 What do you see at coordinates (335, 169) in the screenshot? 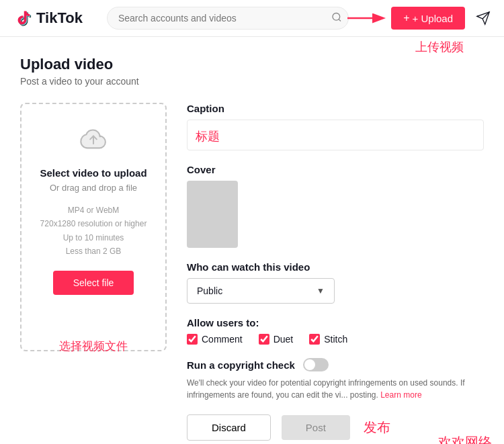
I see `cover-label: Cover` at bounding box center [335, 169].